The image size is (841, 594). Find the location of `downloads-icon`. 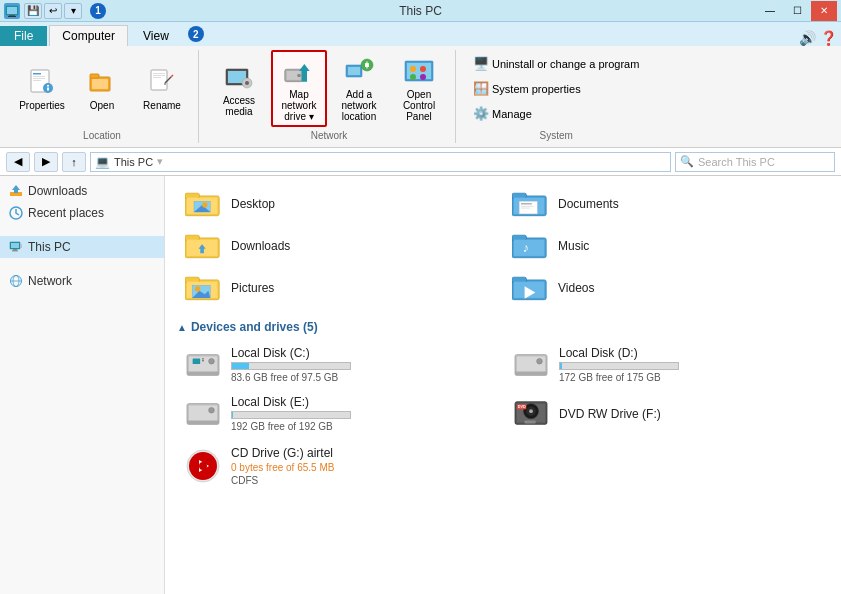

downloads-icon is located at coordinates (16, 191).